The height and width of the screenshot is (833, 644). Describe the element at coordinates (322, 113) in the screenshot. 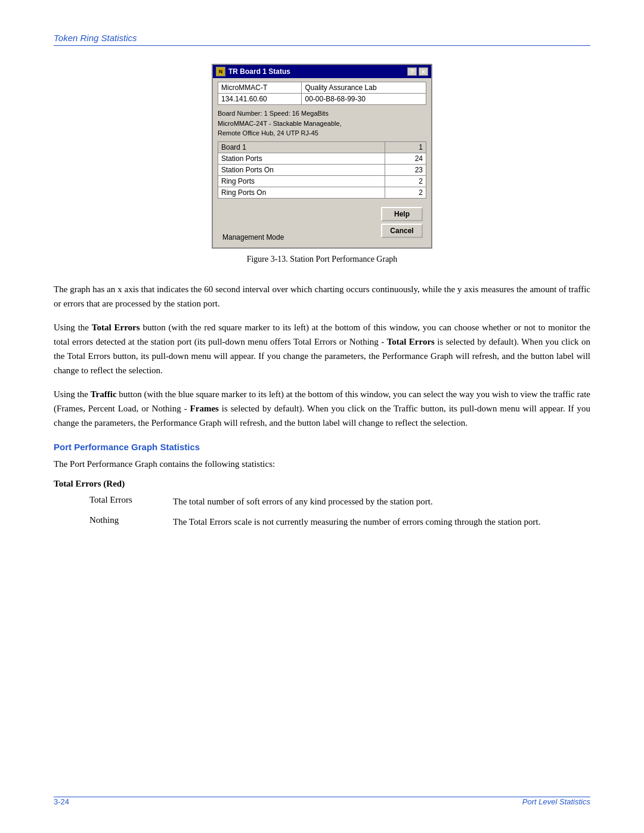

I see `board-info-line1: Board Number: 1 Speed: 16 MegaBits` at that location.